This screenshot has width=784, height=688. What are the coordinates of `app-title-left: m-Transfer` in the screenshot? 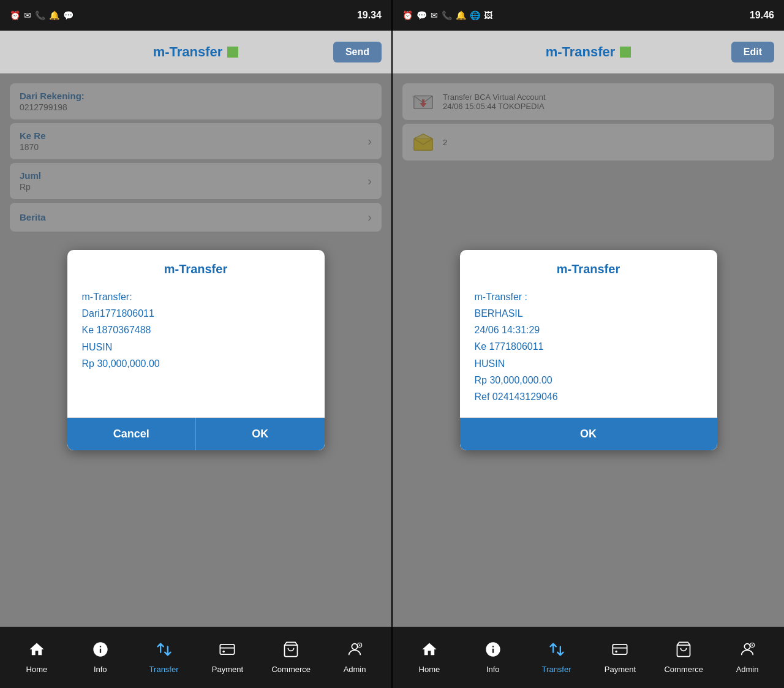 It's located at (188, 52).